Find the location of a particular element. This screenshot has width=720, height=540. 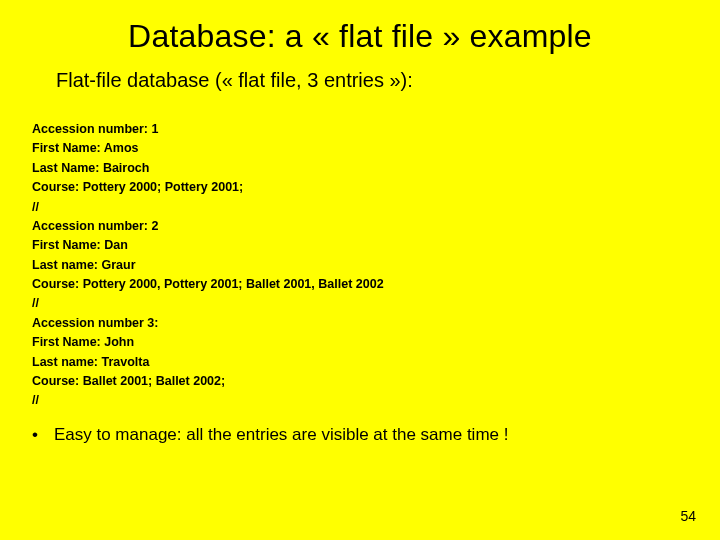

page-number: 54 is located at coordinates (688, 516).